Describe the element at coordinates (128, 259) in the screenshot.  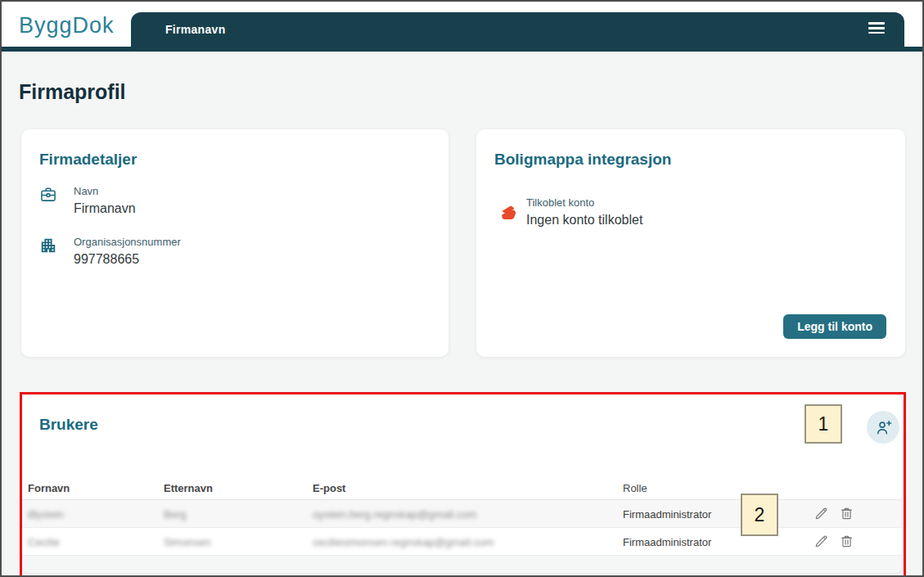
I see `field-value: 997788665` at that location.